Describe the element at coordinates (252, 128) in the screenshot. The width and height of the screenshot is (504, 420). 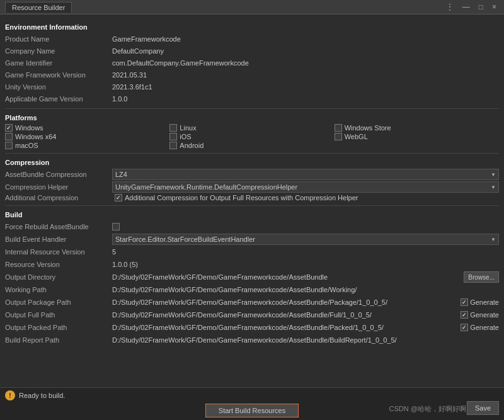
I see `platform-linux: Linux` at that location.